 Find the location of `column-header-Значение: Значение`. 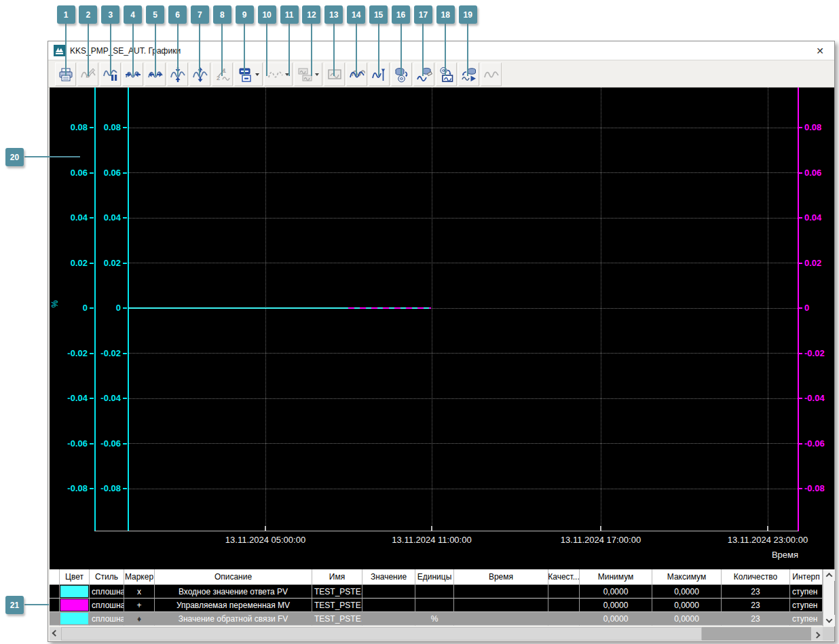

column-header-Значение: Значение is located at coordinates (389, 577).